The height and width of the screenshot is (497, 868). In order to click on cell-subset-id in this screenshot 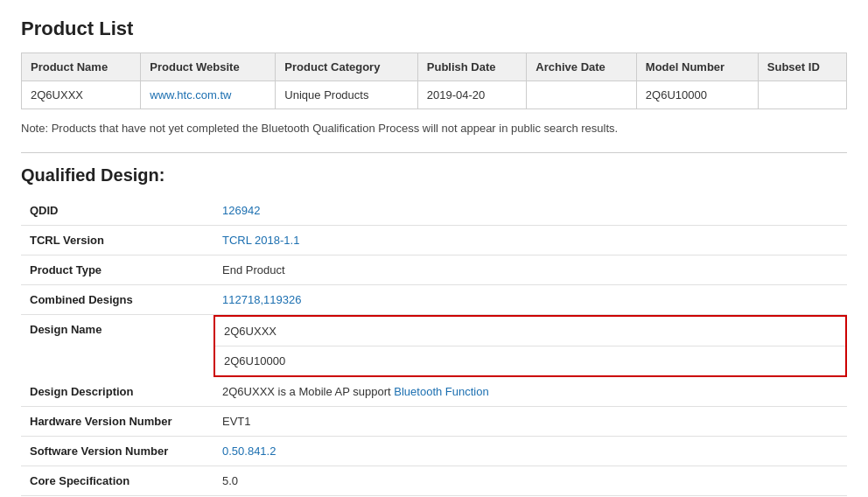, I will do `click(802, 95)`.